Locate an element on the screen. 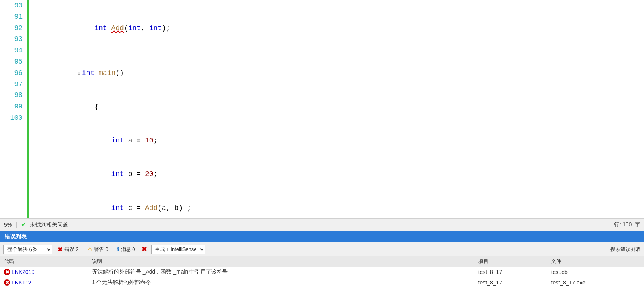 The image size is (644, 288). status-ok-icon: ✔ is located at coordinates (23, 225).